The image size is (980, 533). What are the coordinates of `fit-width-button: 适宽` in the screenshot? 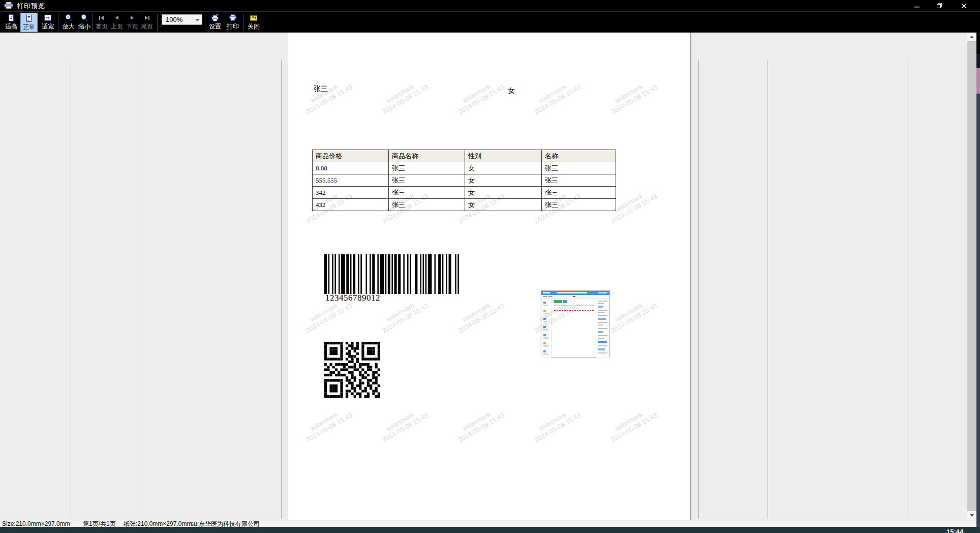 It's located at (48, 22).